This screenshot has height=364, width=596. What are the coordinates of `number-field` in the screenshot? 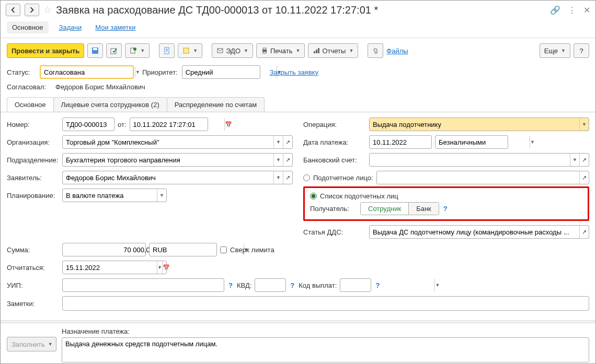 It's located at (88, 124).